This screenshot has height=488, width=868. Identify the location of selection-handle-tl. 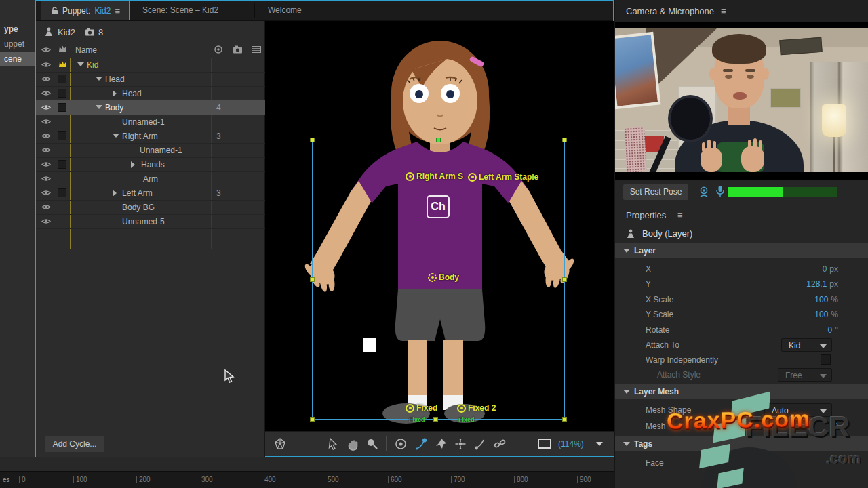
(312, 140).